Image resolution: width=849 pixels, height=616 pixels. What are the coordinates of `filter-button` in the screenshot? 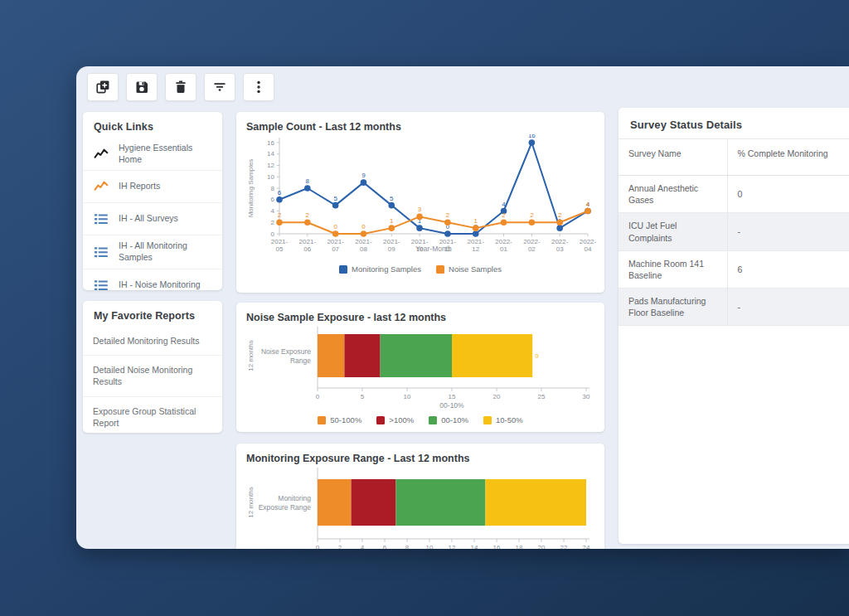 It's located at (220, 87).